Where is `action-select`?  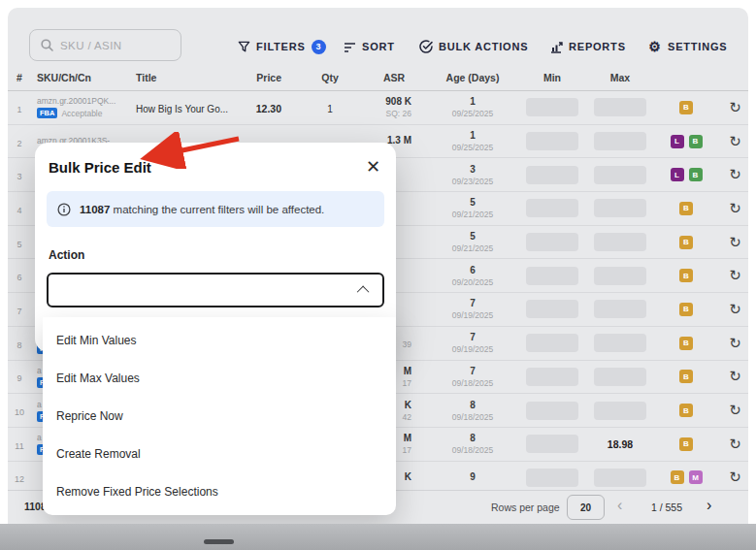
action-select is located at coordinates (215, 290).